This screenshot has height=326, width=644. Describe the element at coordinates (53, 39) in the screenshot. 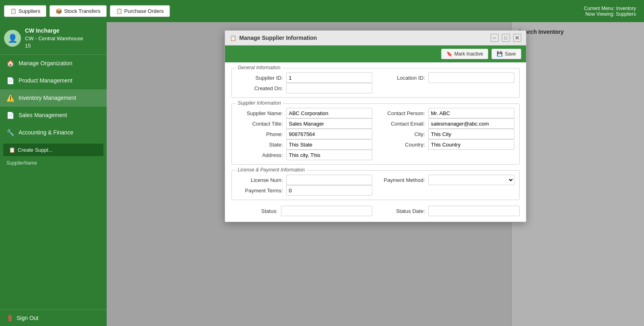

I see `sidebar-header: 👤 CW Incharge CW - Central Warehouse 15` at that location.